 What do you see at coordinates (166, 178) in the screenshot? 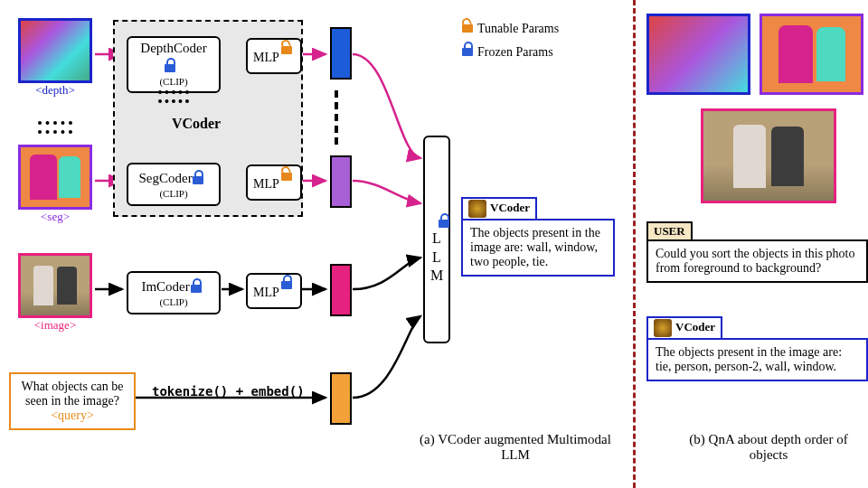
I see `segcoder-name: SegCoder` at bounding box center [166, 178].